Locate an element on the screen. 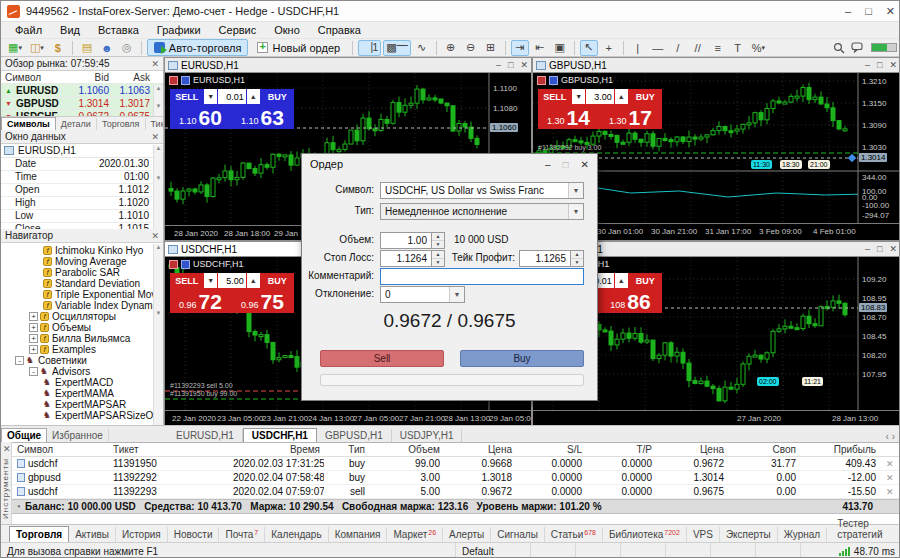  market-watch-tab-2: Торговля is located at coordinates (122, 124).